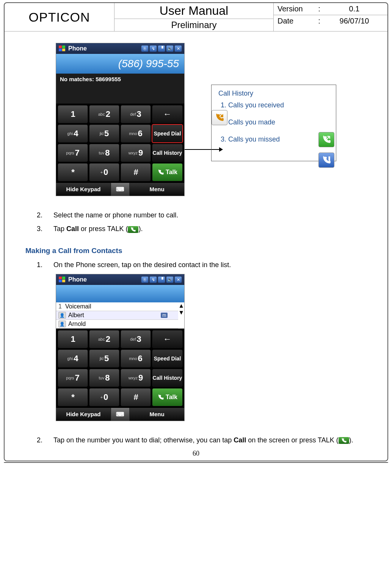 Image resolution: width=392 pixels, height=582 pixels. Describe the element at coordinates (354, 21) in the screenshot. I see `date-value: 96/07/10` at that location.